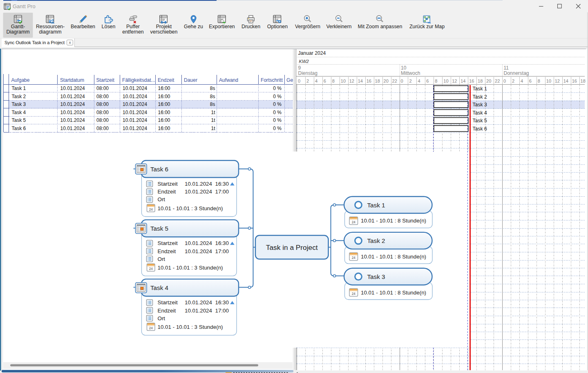  Describe the element at coordinates (516, 73) in the screenshot. I see `svg-text: Donnerstag` at that location.